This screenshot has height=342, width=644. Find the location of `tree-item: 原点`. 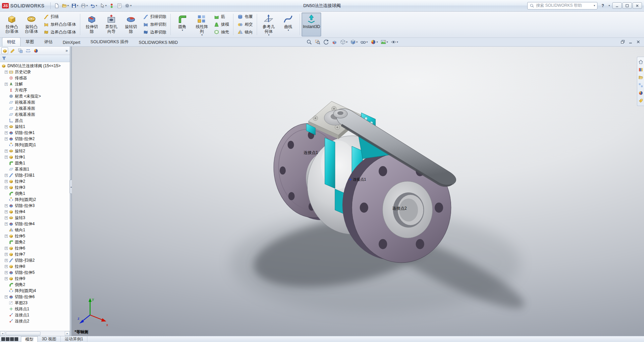

tree-item: 原点 is located at coordinates (35, 121).